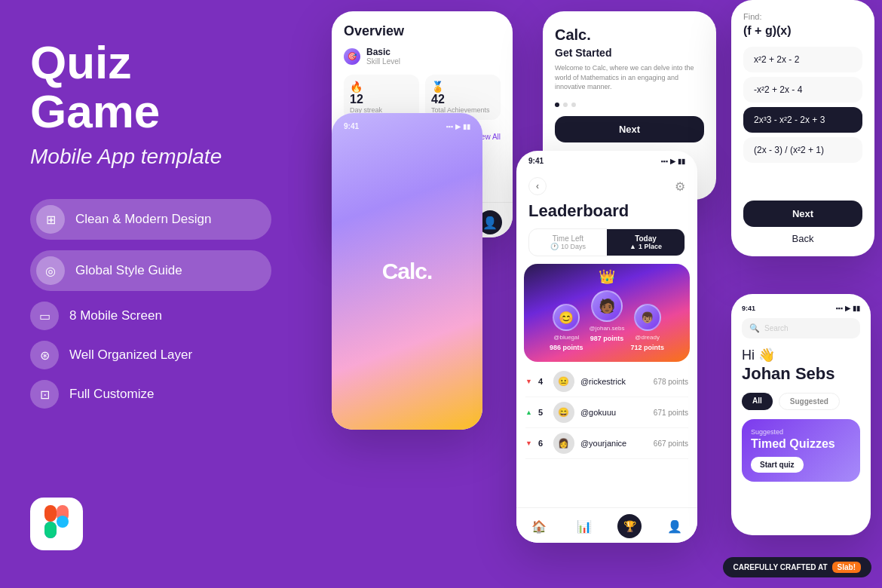  Describe the element at coordinates (633, 247) in the screenshot. I see `arrow-up-icon: ▲` at that location.